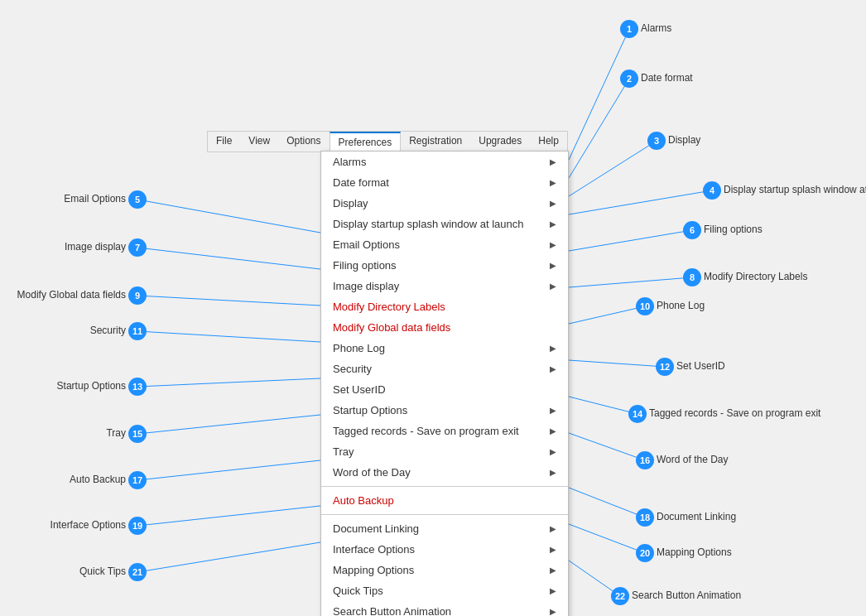 This screenshot has width=866, height=616. Describe the element at coordinates (795, 190) in the screenshot. I see `badge-label-4: Display startup splash window at launch` at that location.